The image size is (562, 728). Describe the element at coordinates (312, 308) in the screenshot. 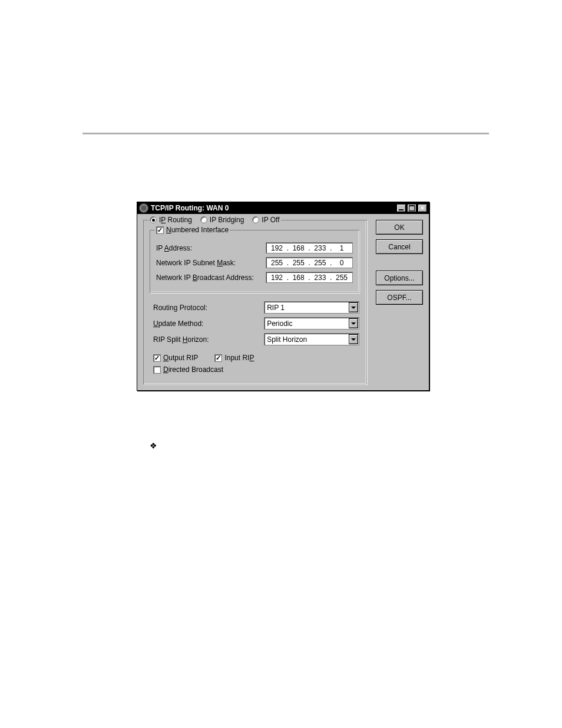

I see `routing-protocol-select: RIP 1` at that location.